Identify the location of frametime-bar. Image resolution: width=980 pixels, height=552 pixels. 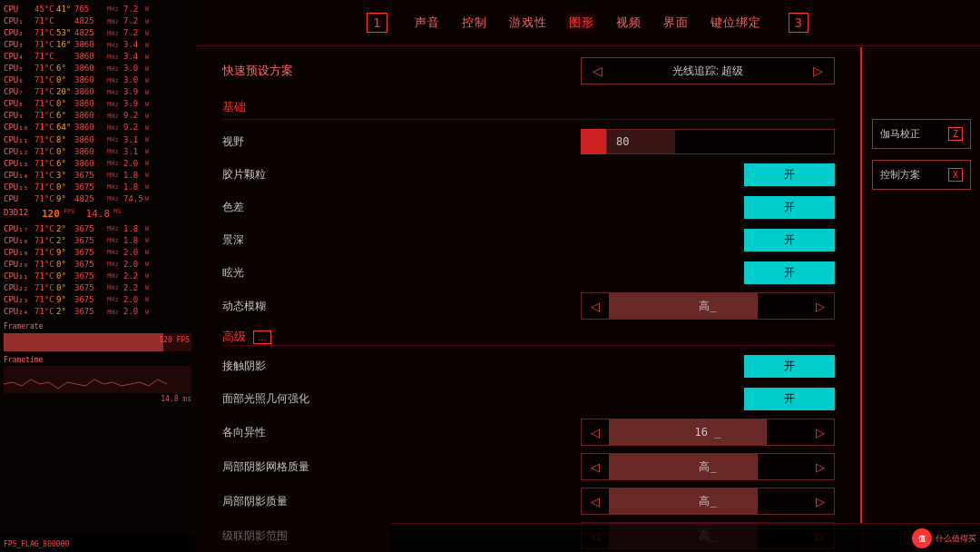
(98, 380).